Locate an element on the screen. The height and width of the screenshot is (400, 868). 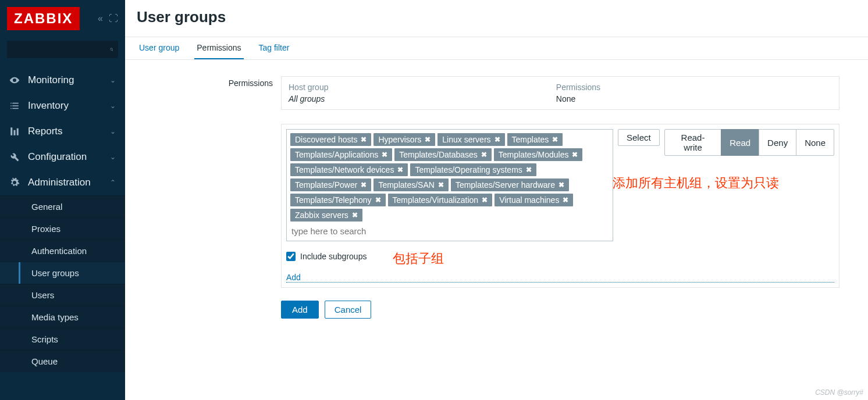
sidebar-item-queue: Queue is located at coordinates (63, 361).